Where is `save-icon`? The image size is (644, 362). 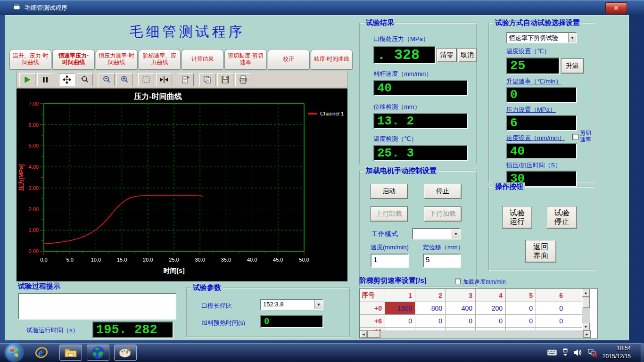
save-icon is located at coordinates (225, 80).